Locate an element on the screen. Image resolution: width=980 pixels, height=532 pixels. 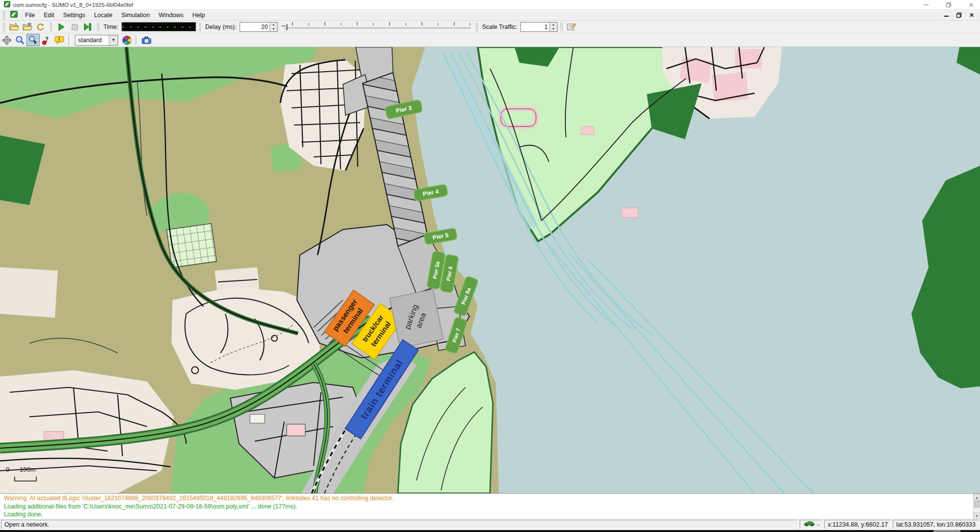
edit-breakpoints-button is located at coordinates (571, 26).